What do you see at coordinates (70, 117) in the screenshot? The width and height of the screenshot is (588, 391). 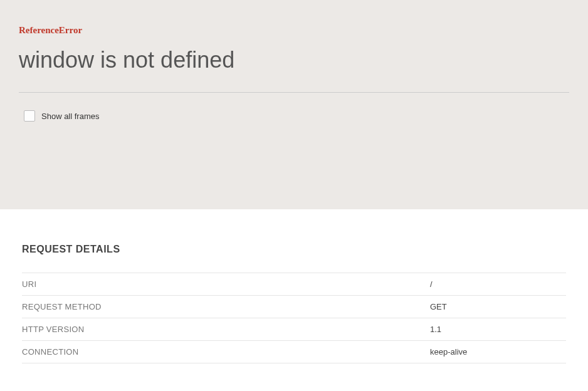 I see `show-all-frames-label: Show all frames` at bounding box center [70, 117].